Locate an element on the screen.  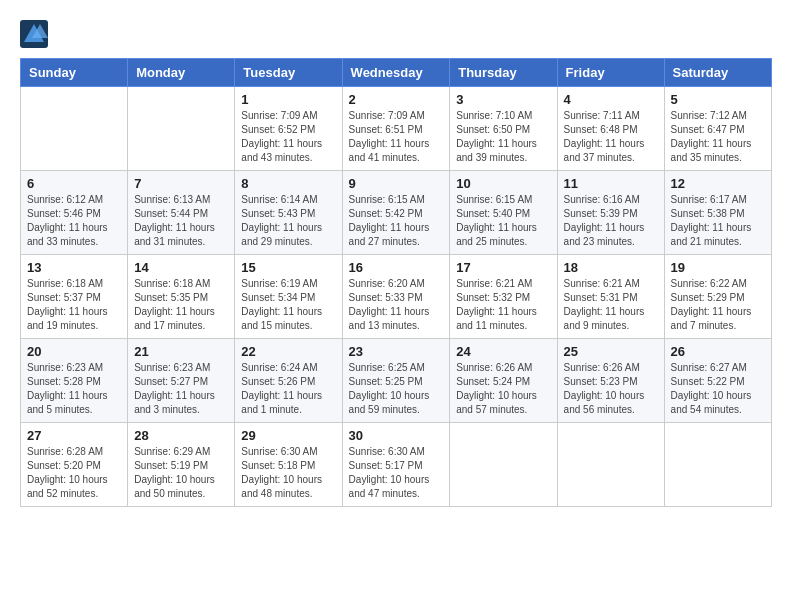
day-cell: 3Sunrise: 7:10 AM Sunset: 6:50 PM Daylig… is located at coordinates (504, 129).